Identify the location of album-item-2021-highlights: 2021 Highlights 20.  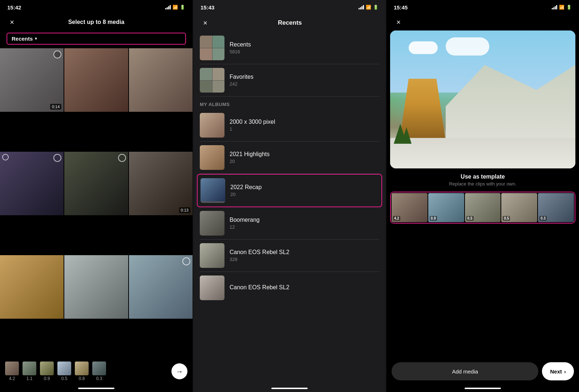
(290, 158).